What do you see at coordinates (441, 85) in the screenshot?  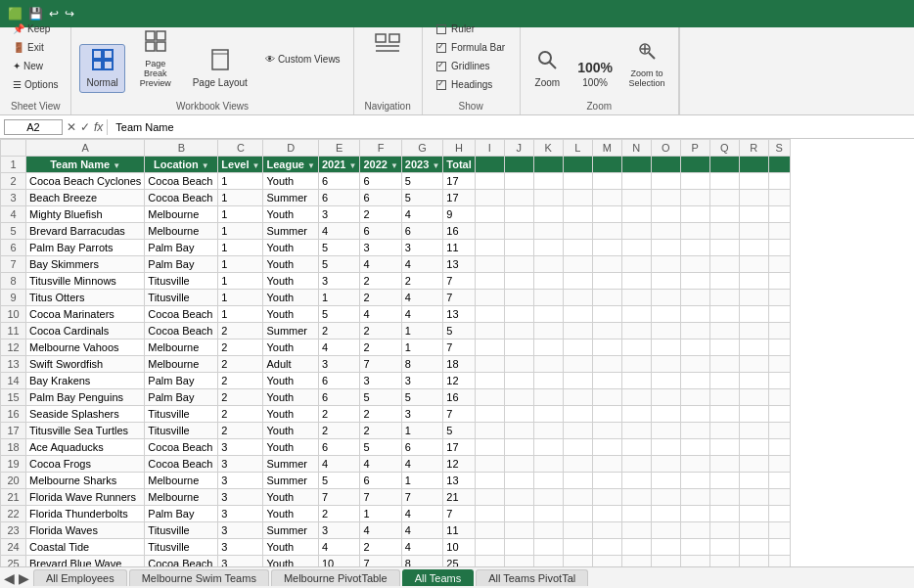 I see `headings-checkbox` at bounding box center [441, 85].